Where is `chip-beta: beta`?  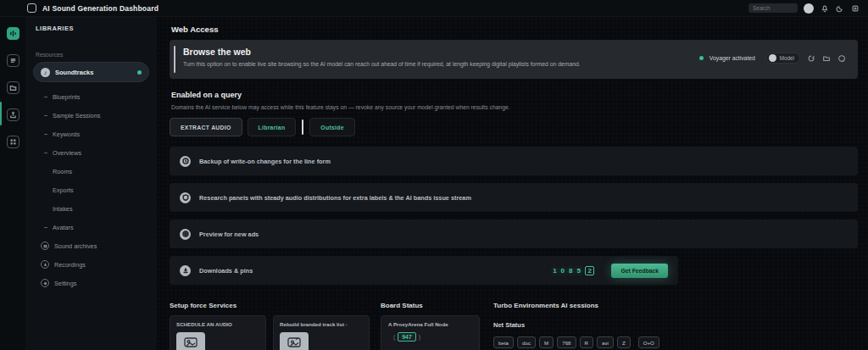
chip-beta: beta is located at coordinates (504, 342).